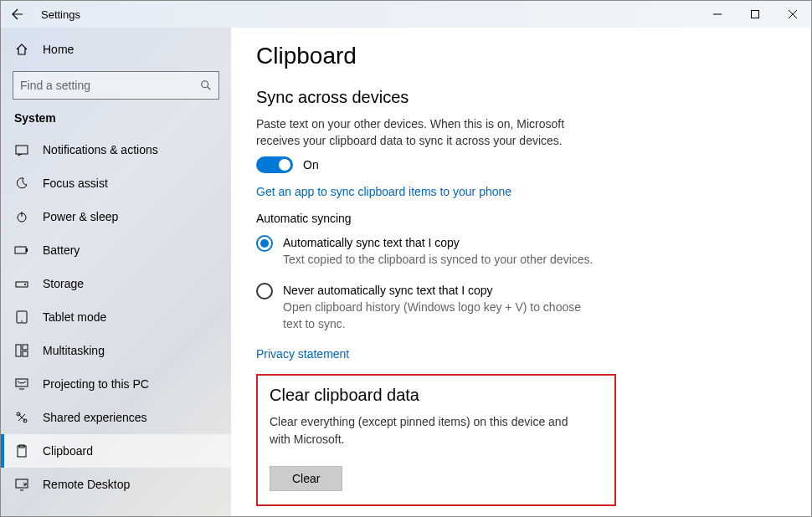 The image size is (812, 517). Describe the element at coordinates (100, 150) in the screenshot. I see `nav-label: Notifications & actions` at that location.